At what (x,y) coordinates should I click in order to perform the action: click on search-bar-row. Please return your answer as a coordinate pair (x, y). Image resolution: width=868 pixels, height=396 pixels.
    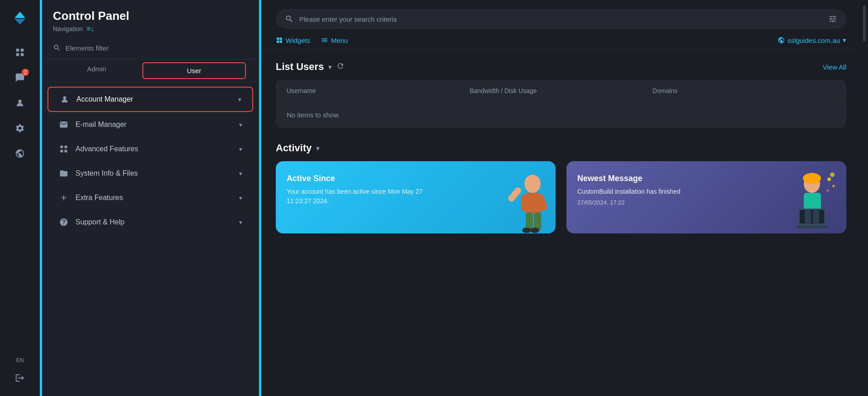
    Looking at the image, I should click on (561, 17).